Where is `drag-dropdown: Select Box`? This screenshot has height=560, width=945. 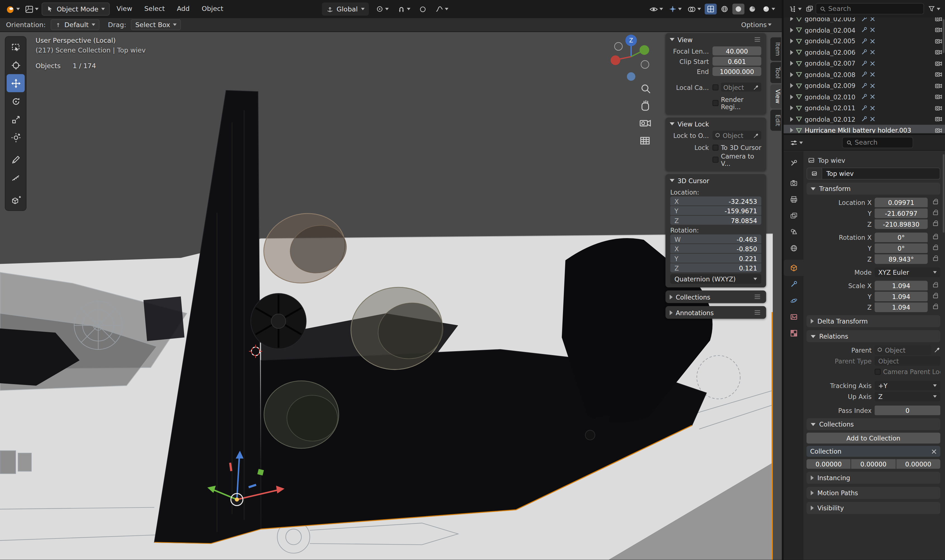
drag-dropdown: Select Box is located at coordinates (156, 25).